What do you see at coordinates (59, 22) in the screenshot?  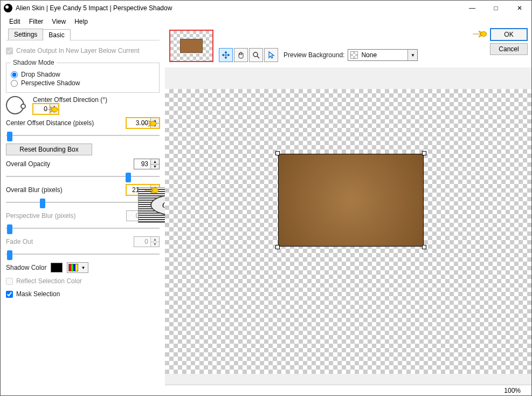 I see `menu-view: View` at bounding box center [59, 22].